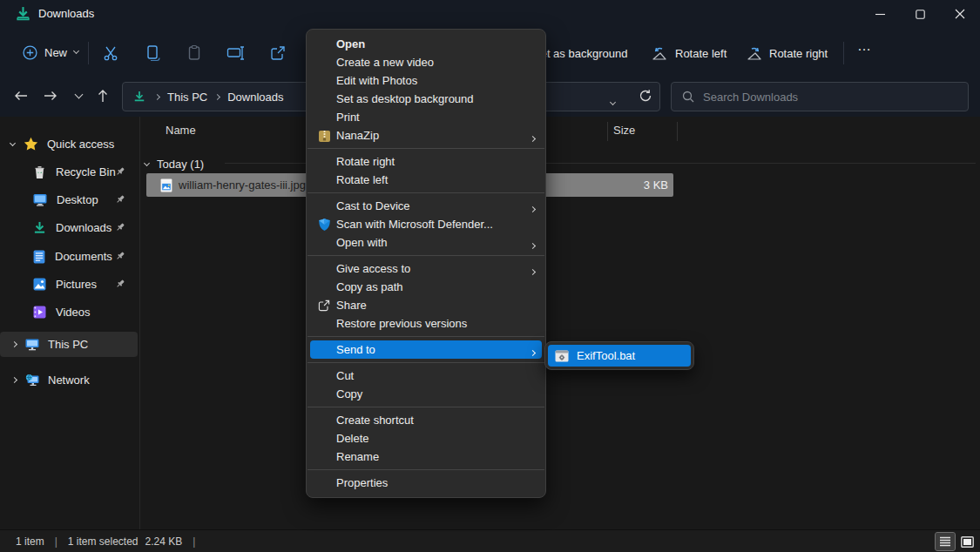  What do you see at coordinates (645, 96) in the screenshot?
I see `refresh-button` at bounding box center [645, 96].